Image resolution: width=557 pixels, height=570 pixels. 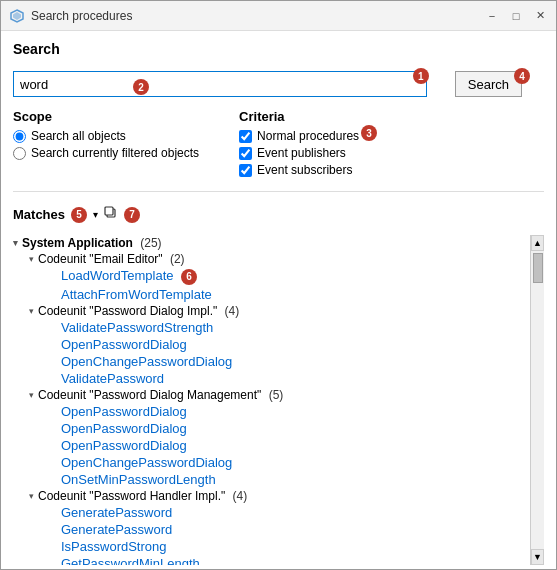 What do you see at coordinates (294, 276) in the screenshot?
I see `list-item: LoadWordTemplate 6` at bounding box center [294, 276].